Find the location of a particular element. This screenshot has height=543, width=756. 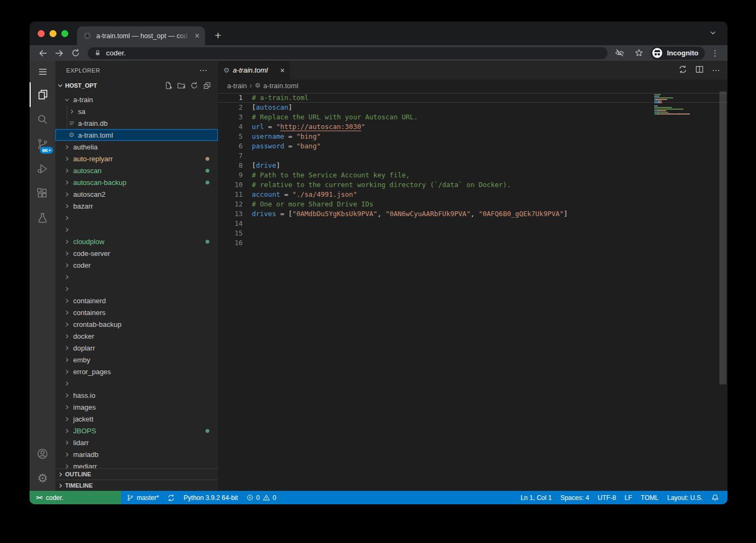

browser-tab: a-train.toml — host_opt — cod × is located at coordinates (141, 35).